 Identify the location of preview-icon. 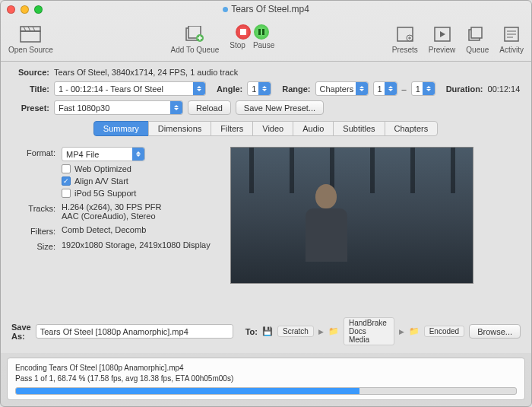
(442, 34).